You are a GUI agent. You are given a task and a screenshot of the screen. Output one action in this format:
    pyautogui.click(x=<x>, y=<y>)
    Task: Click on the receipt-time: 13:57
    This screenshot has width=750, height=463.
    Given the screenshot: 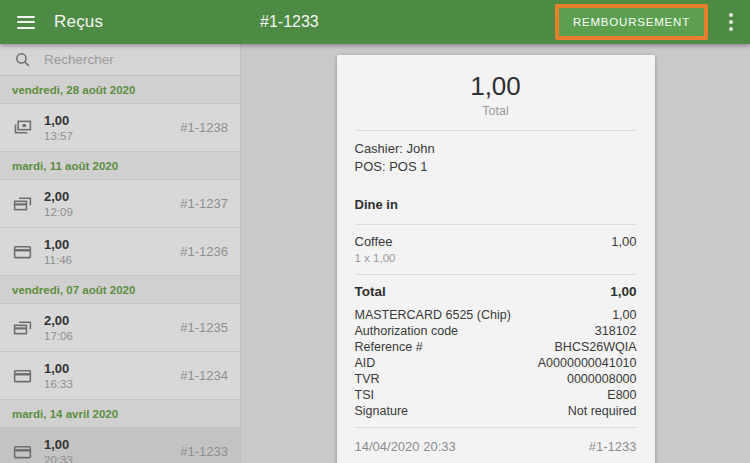 What is the action you would take?
    pyautogui.click(x=112, y=136)
    